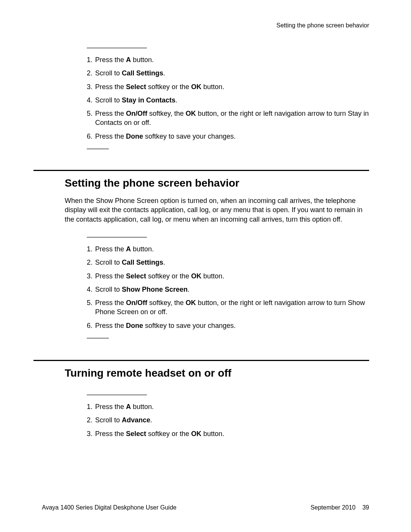 Image resolution: width=411 pixels, height=532 pixels. Describe the element at coordinates (228, 420) in the screenshot. I see `step-item: 2.Scroll to Advance.` at that location.